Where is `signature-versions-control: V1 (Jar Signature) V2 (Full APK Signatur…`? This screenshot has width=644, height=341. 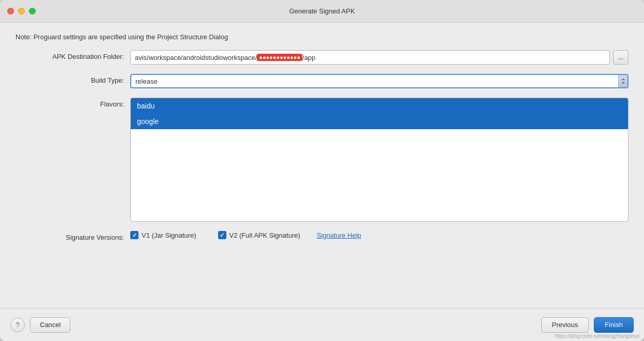
signature-versions-control: V1 (Jar Signature) V2 (Full APK Signatur… is located at coordinates (379, 235).